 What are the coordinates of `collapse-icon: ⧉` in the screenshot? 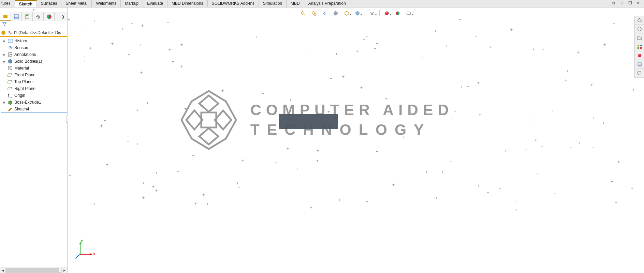 It's located at (614, 3).